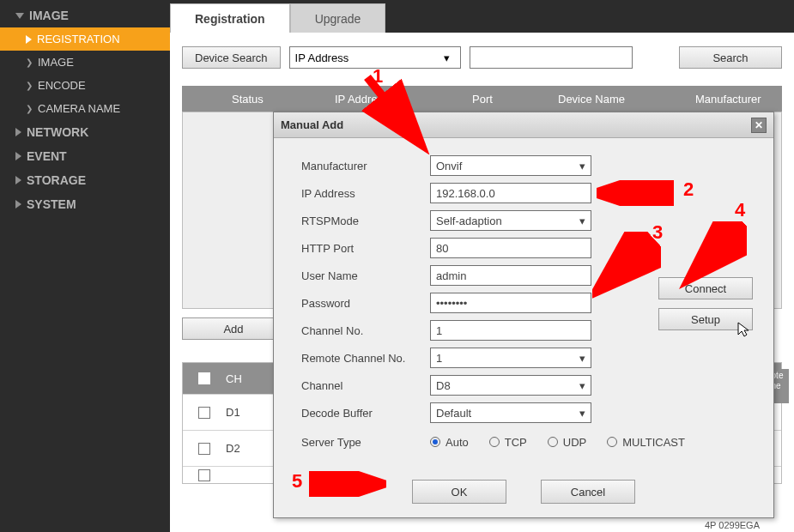 This screenshot has height=532, width=794. What do you see at coordinates (85, 180) in the screenshot?
I see `sidebar-group-storage: STORAGE` at bounding box center [85, 180].